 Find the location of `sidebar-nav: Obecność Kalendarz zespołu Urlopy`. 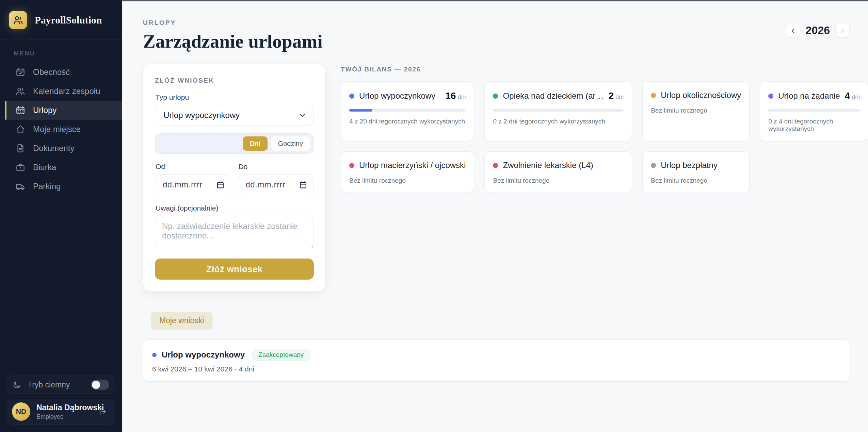

sidebar-nav: Obecność Kalendarz zespołu Urlopy is located at coordinates (61, 129).